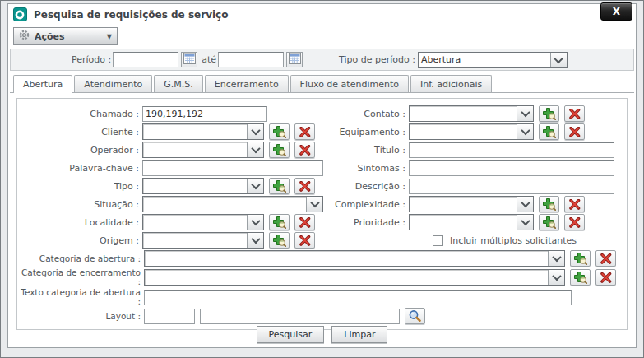  What do you see at coordinates (294, 59) in the screenshot?
I see `calendar-icon` at bounding box center [294, 59].